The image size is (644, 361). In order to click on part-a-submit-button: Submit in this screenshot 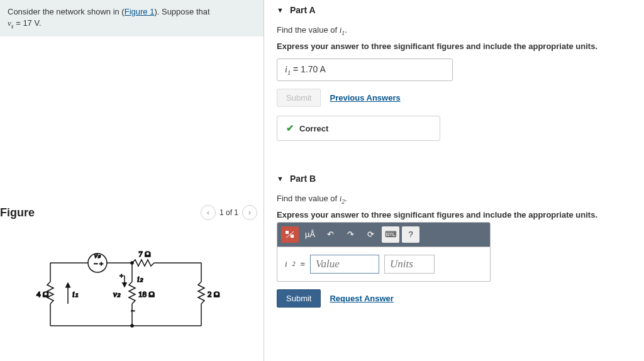, I will do `click(299, 98)`.